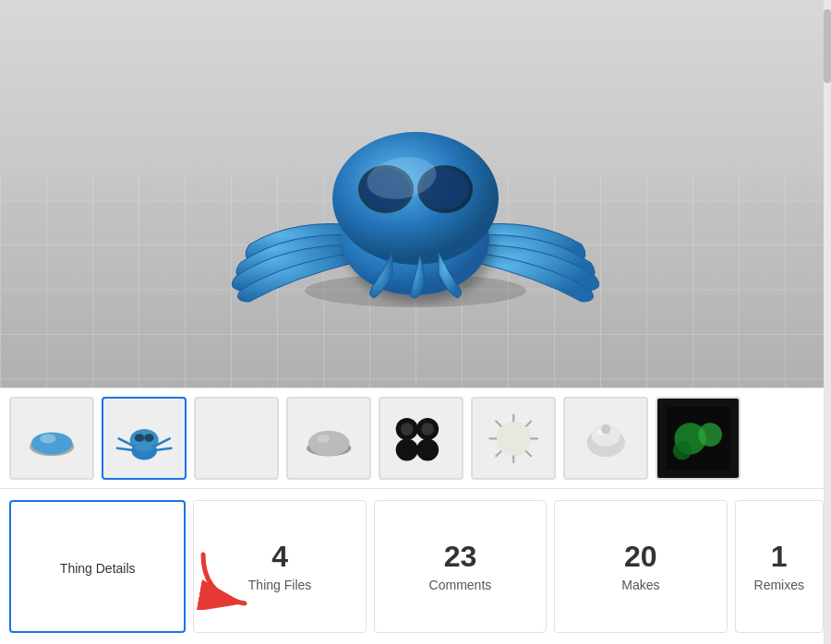 Image resolution: width=831 pixels, height=644 pixels. I want to click on tab-makes: 20 Makes, so click(641, 566).